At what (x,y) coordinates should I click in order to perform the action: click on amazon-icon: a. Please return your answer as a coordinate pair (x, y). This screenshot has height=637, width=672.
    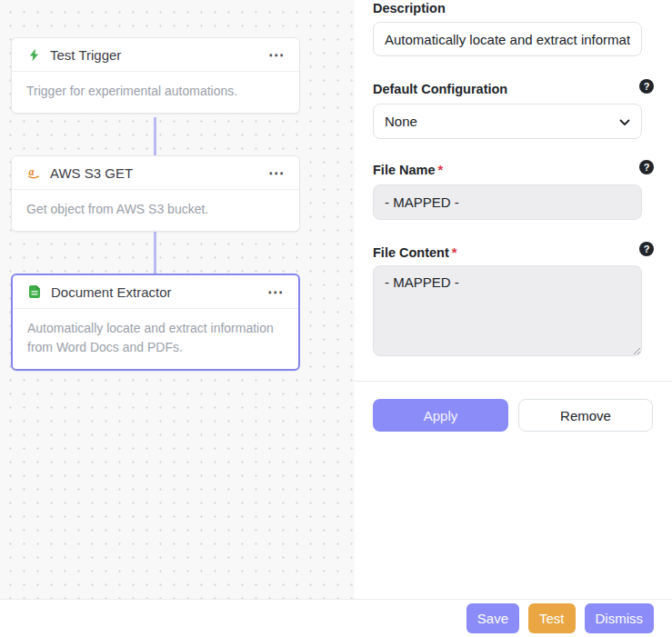
    Looking at the image, I should click on (34, 173).